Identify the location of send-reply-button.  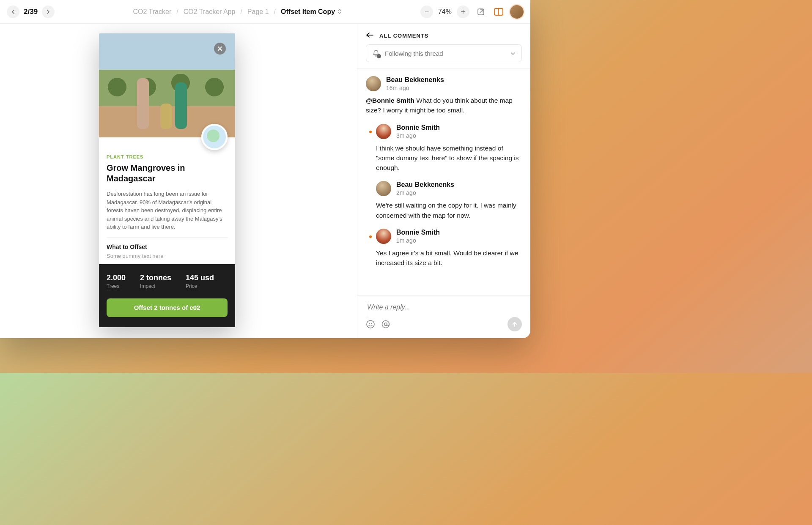
(515, 324).